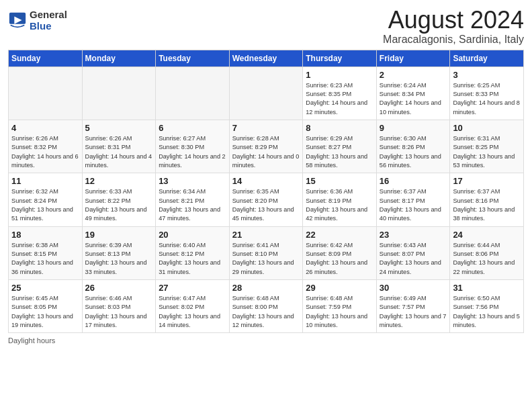 This screenshot has width=532, height=411. I want to click on logo-blue: Blue, so click(48, 27).